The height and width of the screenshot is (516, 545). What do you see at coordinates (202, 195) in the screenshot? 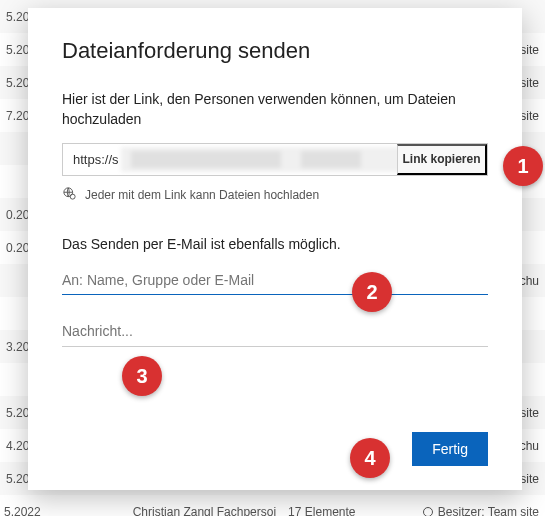
I see `permission-text: Jeder mit dem Link kann Dateien hochlade…` at bounding box center [202, 195].